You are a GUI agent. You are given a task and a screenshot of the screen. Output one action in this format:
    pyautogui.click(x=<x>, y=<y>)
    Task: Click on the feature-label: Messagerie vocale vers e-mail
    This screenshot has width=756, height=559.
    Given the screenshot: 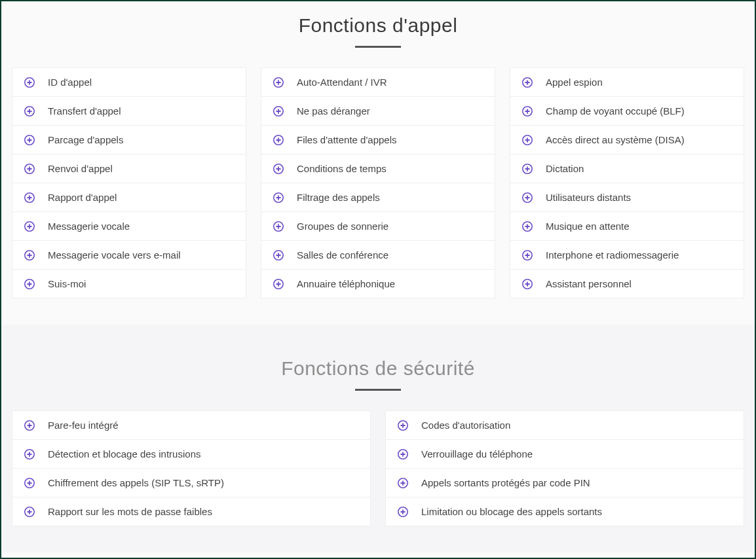 What is the action you would take?
    pyautogui.click(x=114, y=255)
    